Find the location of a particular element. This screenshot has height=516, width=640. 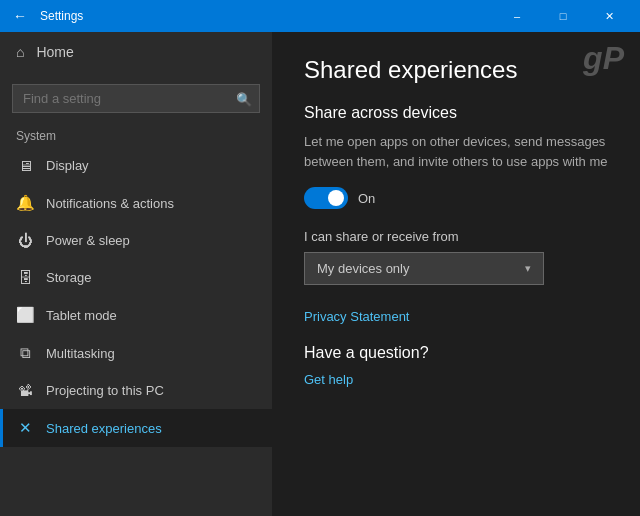

privacy-statement-link: Privacy Statement is located at coordinates (456, 316).